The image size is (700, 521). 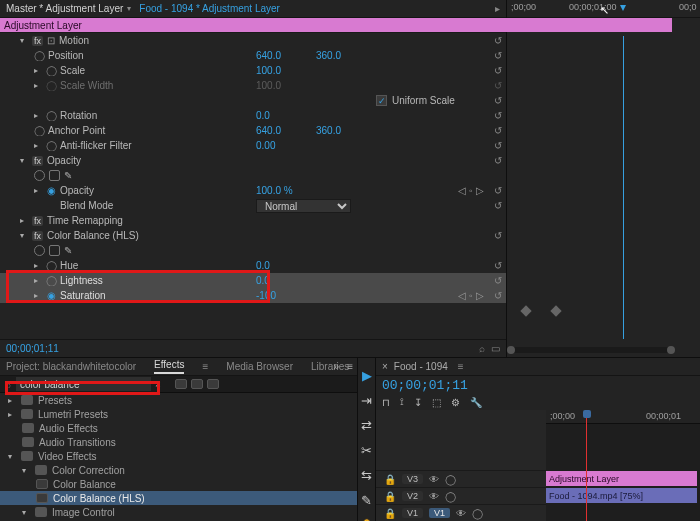 What do you see at coordinates (366, 400) in the screenshot?
I see `track-select-tool-icon: ⇥` at bounding box center [366, 400].